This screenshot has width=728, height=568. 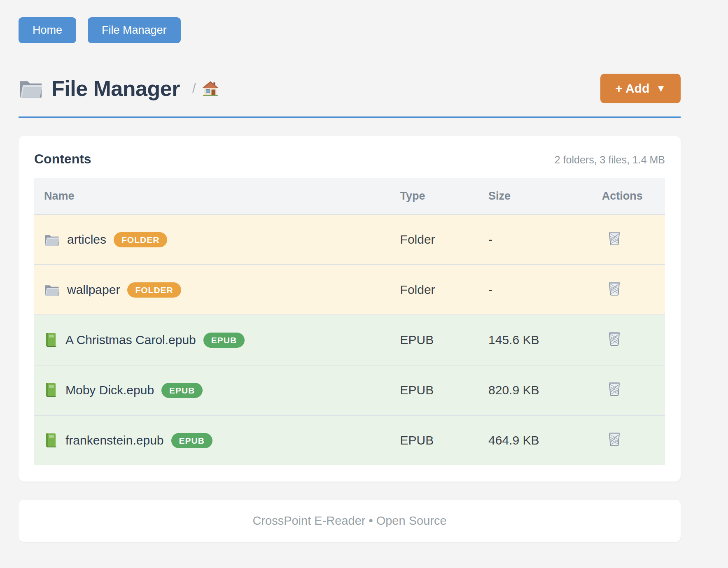 I want to click on file-size: 464.9 KB, so click(x=545, y=440).